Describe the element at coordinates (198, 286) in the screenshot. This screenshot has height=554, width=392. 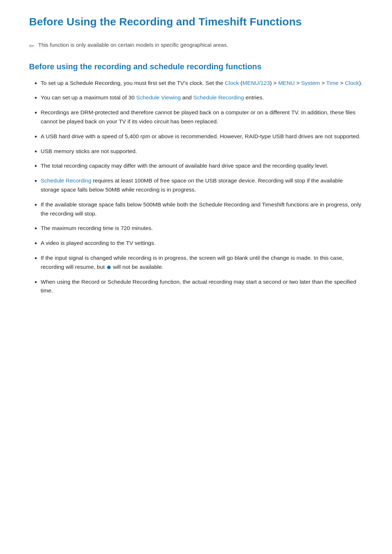
I see `inline-text: When using the Record or Schedule Record…` at that location.